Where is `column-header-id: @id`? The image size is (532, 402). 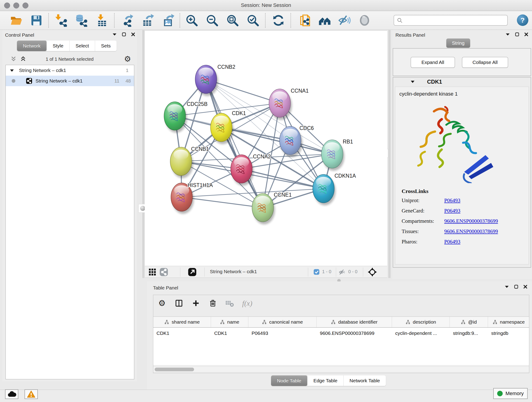 column-header-id: @id is located at coordinates (469, 322).